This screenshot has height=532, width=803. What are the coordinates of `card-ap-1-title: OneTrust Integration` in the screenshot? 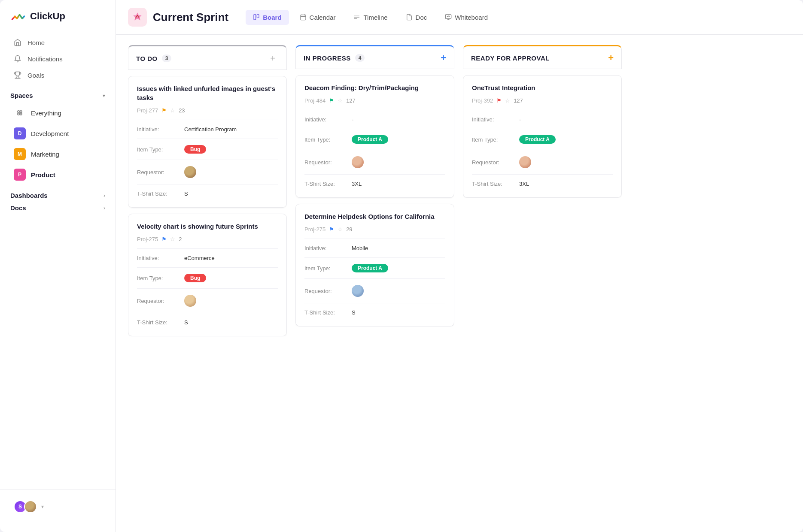 It's located at (542, 88).